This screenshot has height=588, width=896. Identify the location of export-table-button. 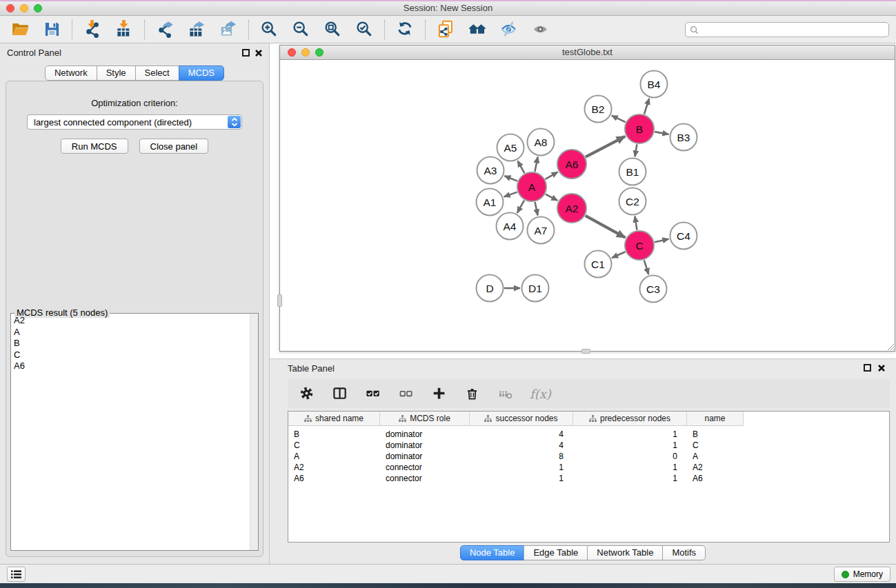
(197, 30).